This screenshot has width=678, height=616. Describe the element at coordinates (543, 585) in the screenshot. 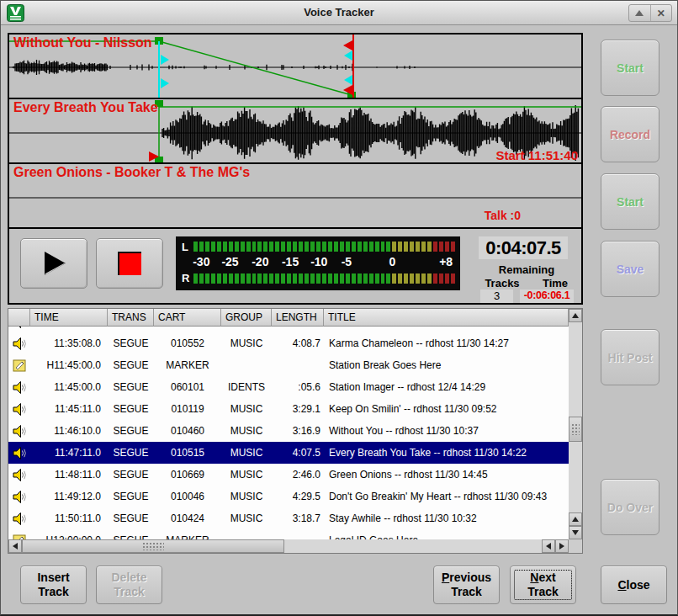

I see `next-track-button: NextTrack` at that location.